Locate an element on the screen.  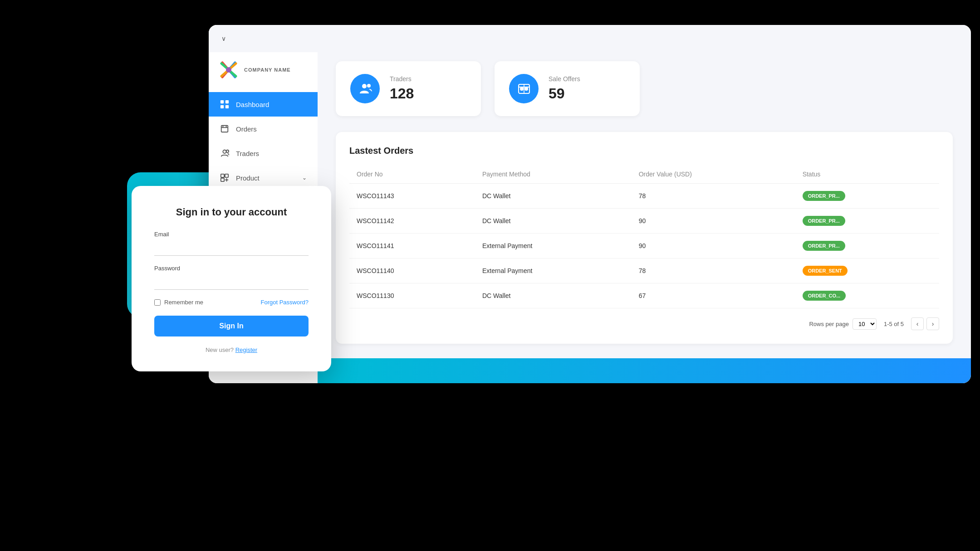
col-payment-method: Payment Method is located at coordinates (554, 174).